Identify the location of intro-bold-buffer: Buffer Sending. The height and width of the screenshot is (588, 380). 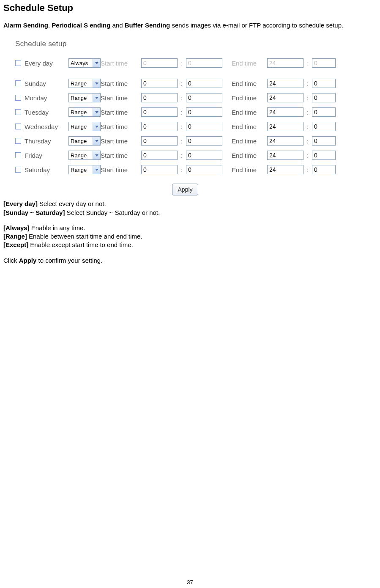
(148, 25).